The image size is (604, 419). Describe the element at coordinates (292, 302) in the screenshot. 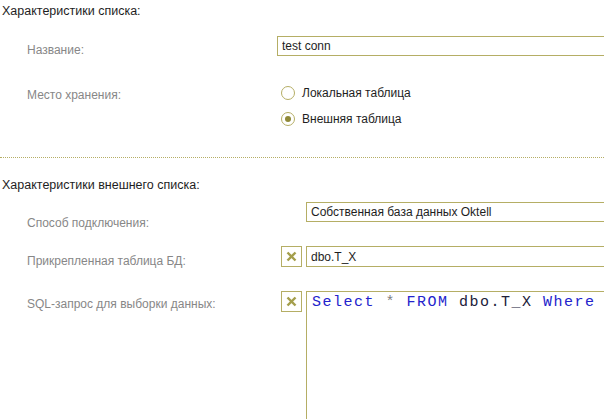

I see `clear-sql-button` at that location.